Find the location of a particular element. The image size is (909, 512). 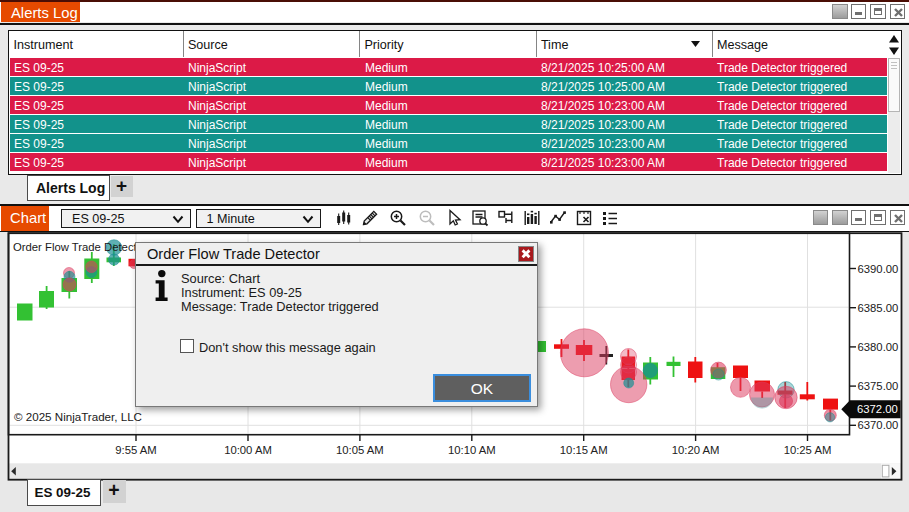

svg-text: 6390.00 is located at coordinates (878, 269).